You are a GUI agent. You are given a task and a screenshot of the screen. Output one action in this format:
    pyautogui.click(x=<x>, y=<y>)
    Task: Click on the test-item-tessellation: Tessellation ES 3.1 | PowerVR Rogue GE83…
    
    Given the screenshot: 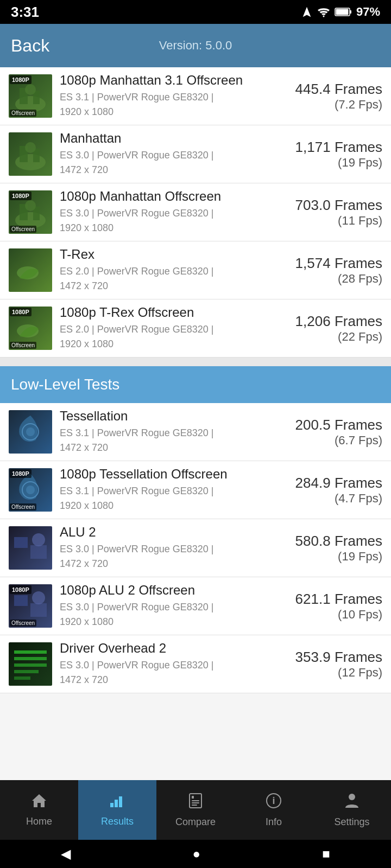 What is the action you would take?
    pyautogui.click(x=195, y=432)
    